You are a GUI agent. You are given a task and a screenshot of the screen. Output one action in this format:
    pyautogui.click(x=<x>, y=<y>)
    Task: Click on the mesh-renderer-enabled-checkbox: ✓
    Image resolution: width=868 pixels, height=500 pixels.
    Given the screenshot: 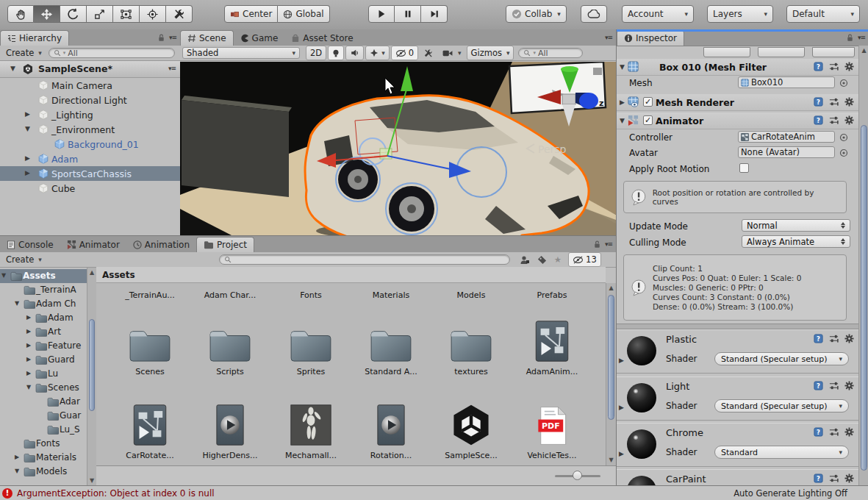 What is the action you would take?
    pyautogui.click(x=648, y=101)
    